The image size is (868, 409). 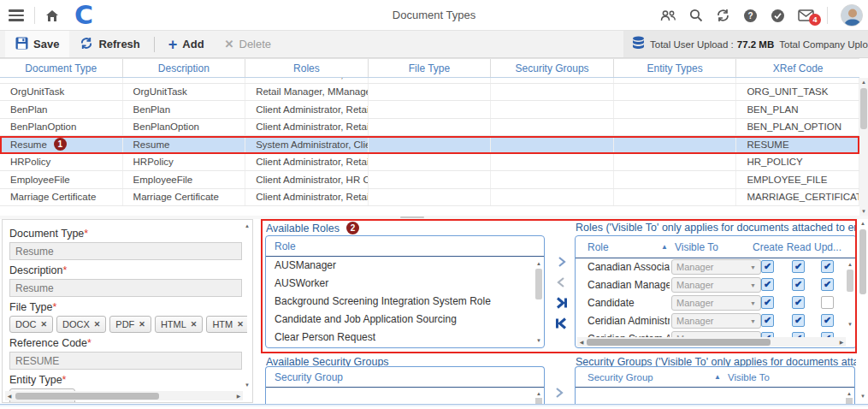 What do you see at coordinates (778, 15) in the screenshot?
I see `check-circle-icon` at bounding box center [778, 15].